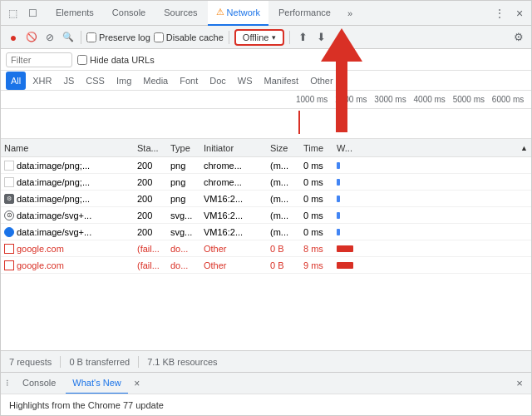 The height and width of the screenshot is (416, 532). What do you see at coordinates (304, 13) in the screenshot?
I see `tab-performance: Performance` at bounding box center [304, 13].